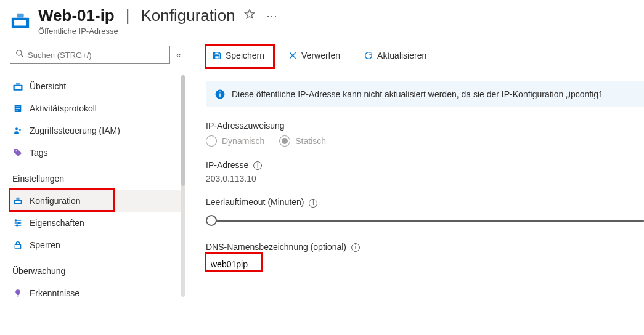 The height and width of the screenshot is (335, 644). What do you see at coordinates (18, 153) in the screenshot?
I see `tag-icon` at bounding box center [18, 153].